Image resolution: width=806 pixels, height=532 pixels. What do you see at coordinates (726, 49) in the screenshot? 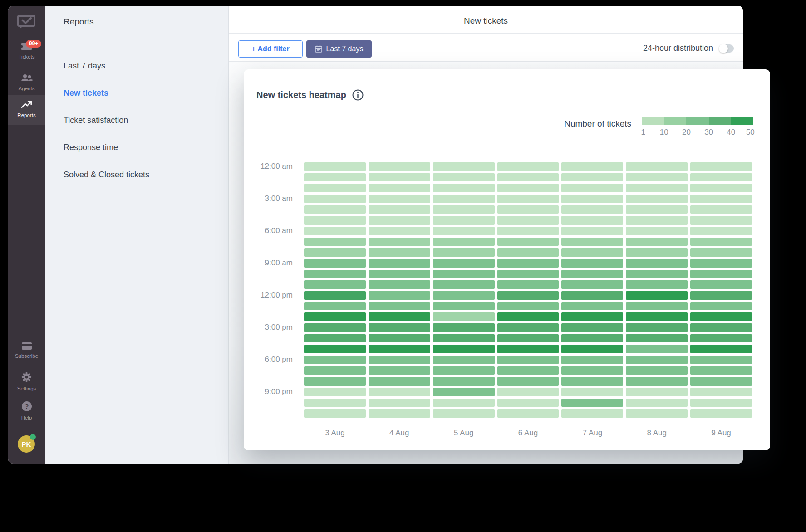
I see `24-hour-distribution-toggle` at bounding box center [726, 49].